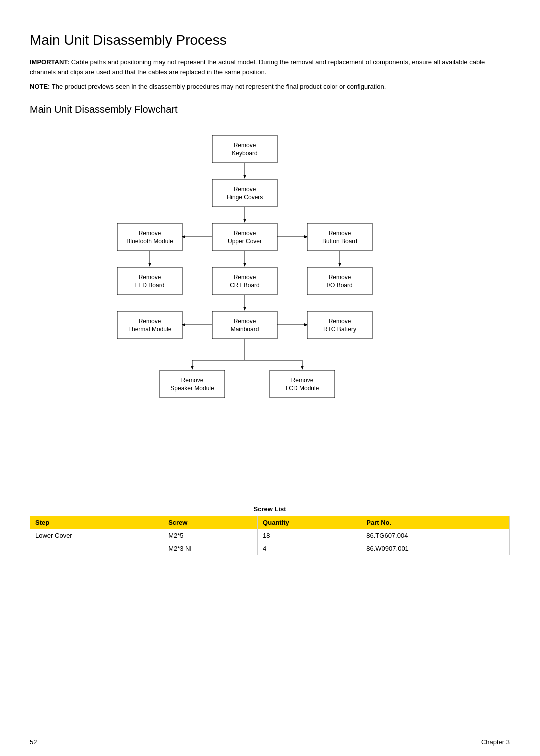 The height and width of the screenshot is (756, 540). I want to click on page-footer: 52 Chapter 3, so click(270, 740).